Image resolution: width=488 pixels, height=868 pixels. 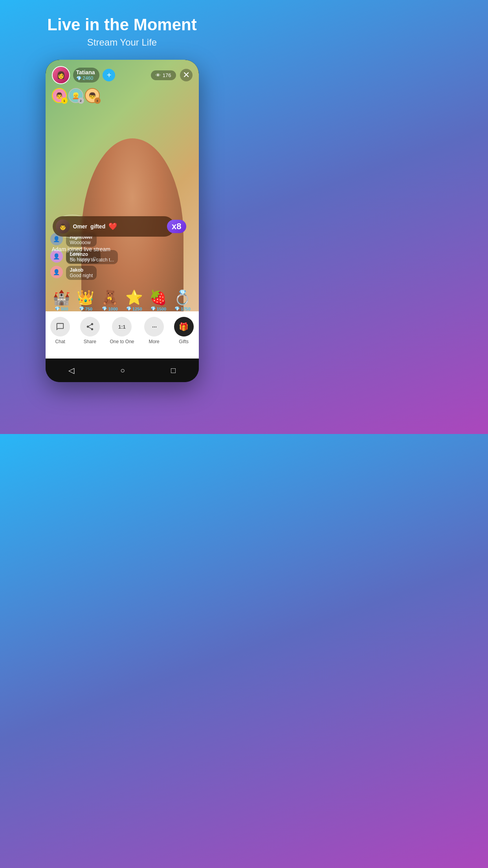 What do you see at coordinates (122, 327) in the screenshot?
I see `one-to-one-action-icon: 1:1` at bounding box center [122, 327].